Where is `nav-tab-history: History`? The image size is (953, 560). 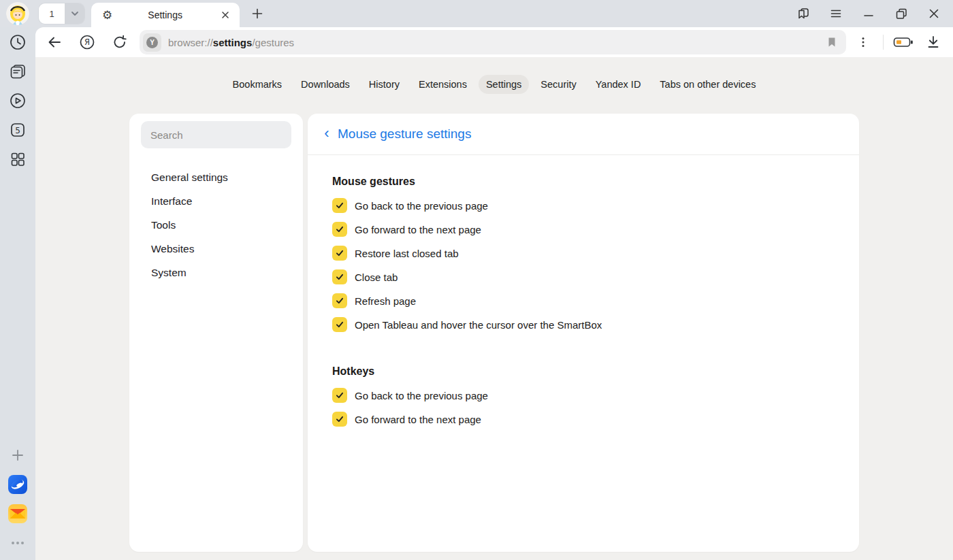 nav-tab-history: History is located at coordinates (384, 84).